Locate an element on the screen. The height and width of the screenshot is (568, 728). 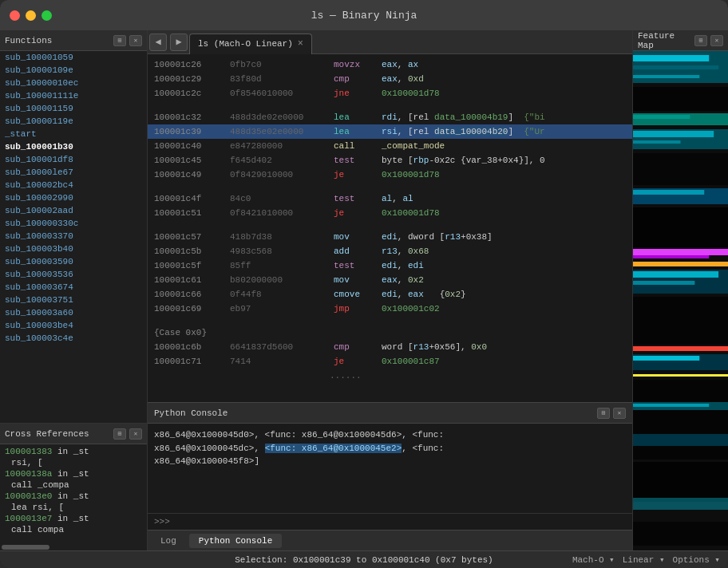
disasm-row: 100001c32 488d3de02e0000 lea rdi, [rel d… is located at coordinates (390, 117).